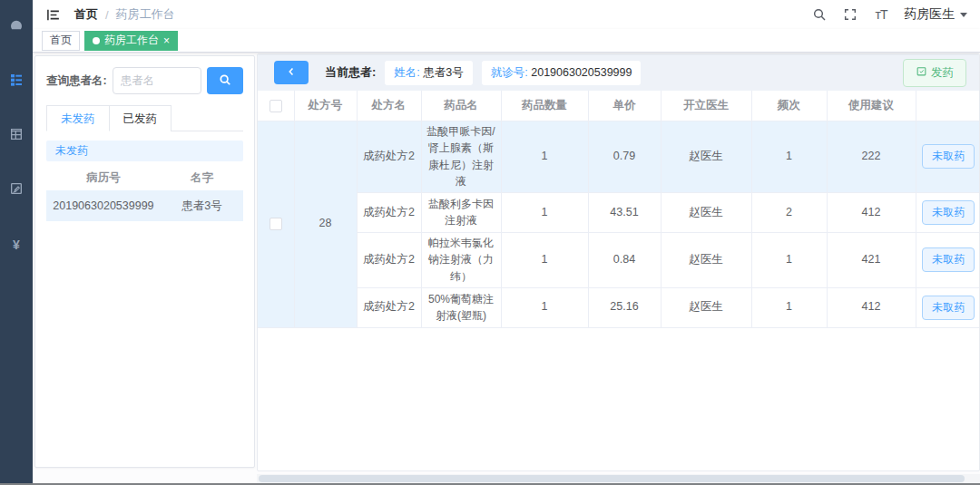 The height and width of the screenshot is (485, 980). What do you see at coordinates (929, 15) in the screenshot?
I see `user-name: 药房医生` at bounding box center [929, 15].